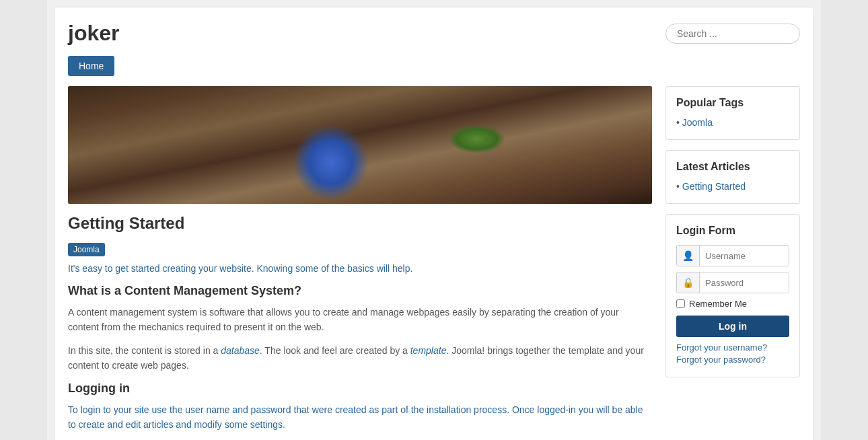  I want to click on remember-row: Remember Me, so click(733, 304).